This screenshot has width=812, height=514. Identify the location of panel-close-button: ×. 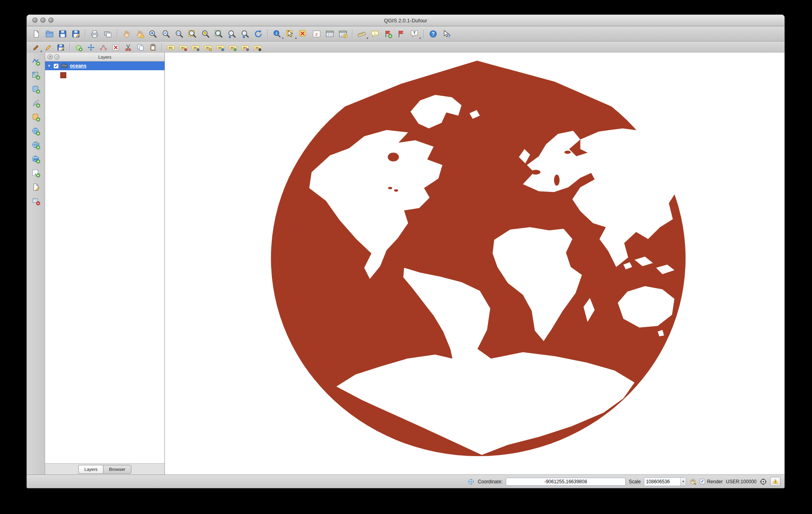
(50, 57).